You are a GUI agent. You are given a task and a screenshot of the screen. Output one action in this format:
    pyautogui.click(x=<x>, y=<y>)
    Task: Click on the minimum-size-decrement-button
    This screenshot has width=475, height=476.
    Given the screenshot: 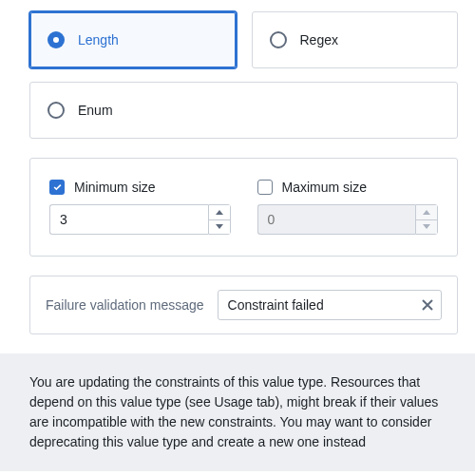 What is the action you would take?
    pyautogui.click(x=219, y=228)
    